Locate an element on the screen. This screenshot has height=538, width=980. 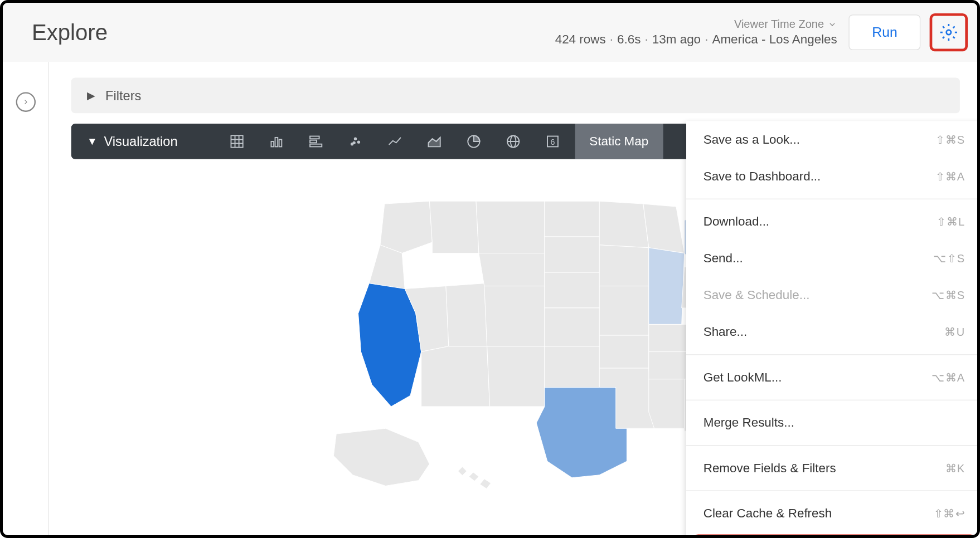
chevron-down-icon is located at coordinates (833, 25).